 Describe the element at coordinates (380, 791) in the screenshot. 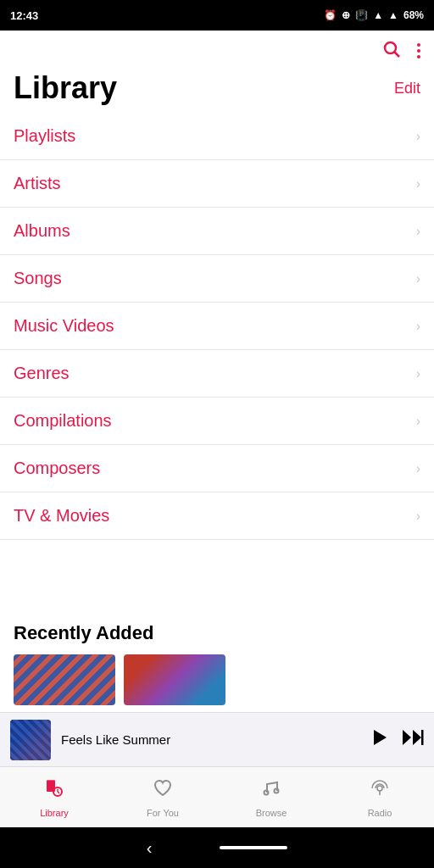

I see `radio-tab-icon` at that location.